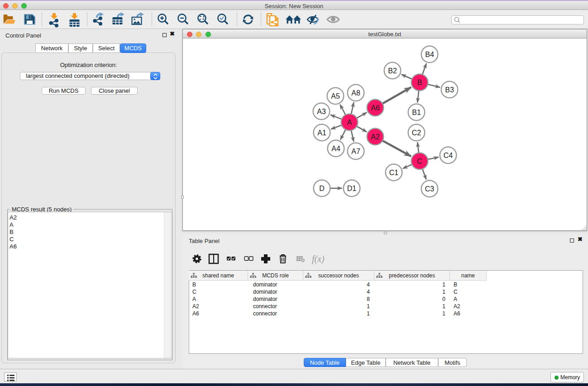 Image resolution: width=588 pixels, height=386 pixels. Describe the element at coordinates (416, 133) in the screenshot. I see `svg-text: C2` at that location.